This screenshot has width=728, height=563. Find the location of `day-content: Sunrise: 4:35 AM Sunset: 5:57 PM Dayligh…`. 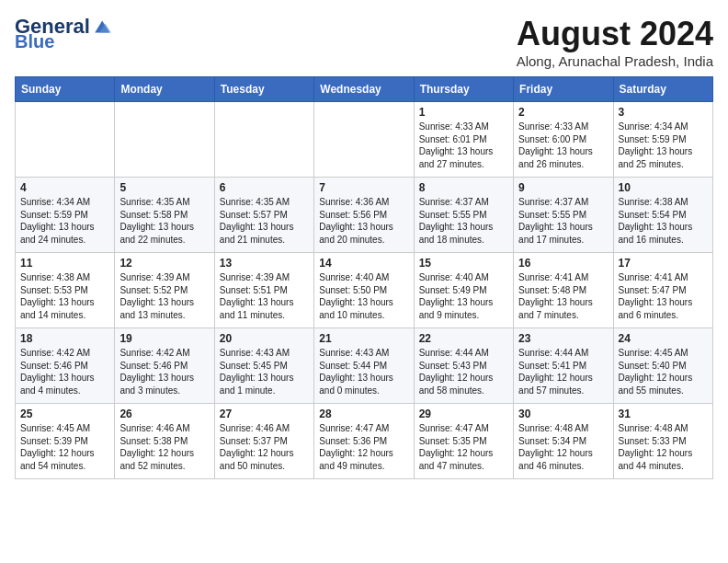

day-content: Sunrise: 4:35 AM Sunset: 5:57 PM Dayligh… is located at coordinates (265, 221).